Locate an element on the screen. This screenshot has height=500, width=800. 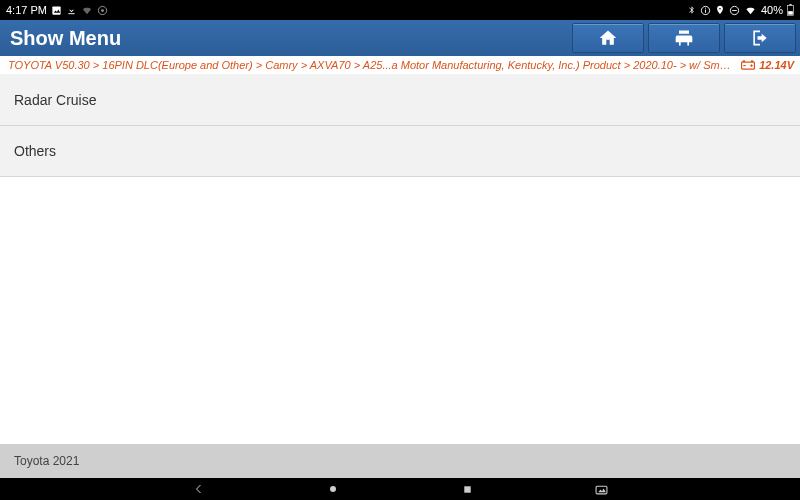
voltage-value: 12.14V is located at coordinates (776, 65).